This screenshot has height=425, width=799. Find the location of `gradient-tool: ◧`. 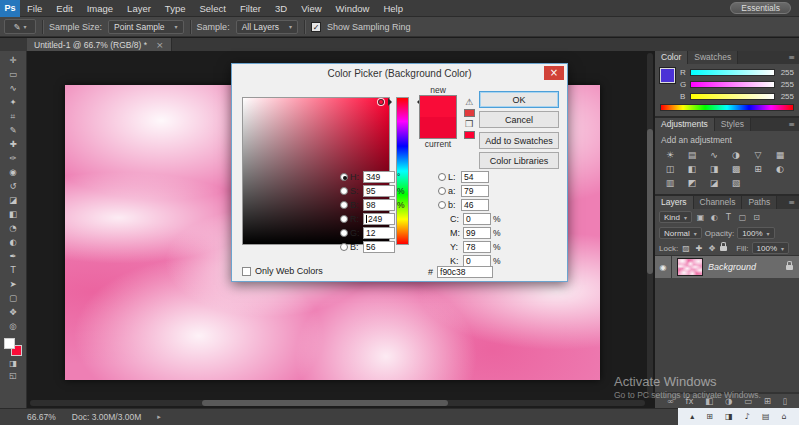

gradient-tool: ◧ is located at coordinates (14, 214).